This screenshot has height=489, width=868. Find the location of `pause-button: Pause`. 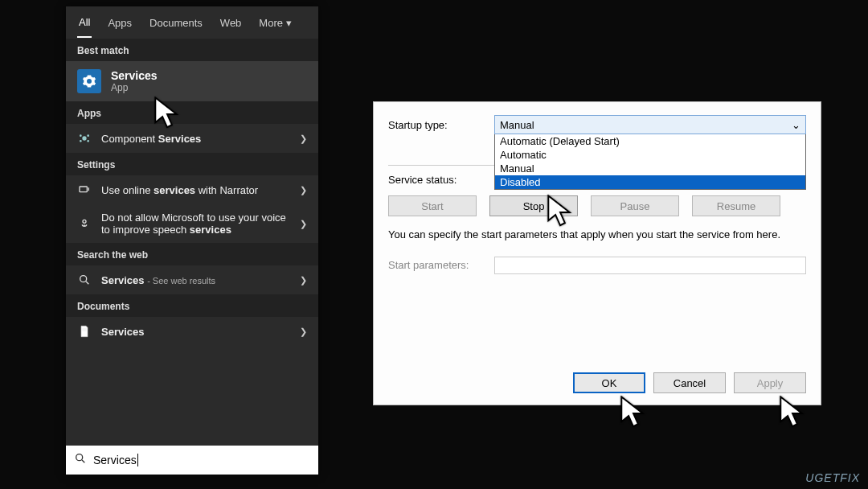

pause-button: Pause is located at coordinates (635, 206).